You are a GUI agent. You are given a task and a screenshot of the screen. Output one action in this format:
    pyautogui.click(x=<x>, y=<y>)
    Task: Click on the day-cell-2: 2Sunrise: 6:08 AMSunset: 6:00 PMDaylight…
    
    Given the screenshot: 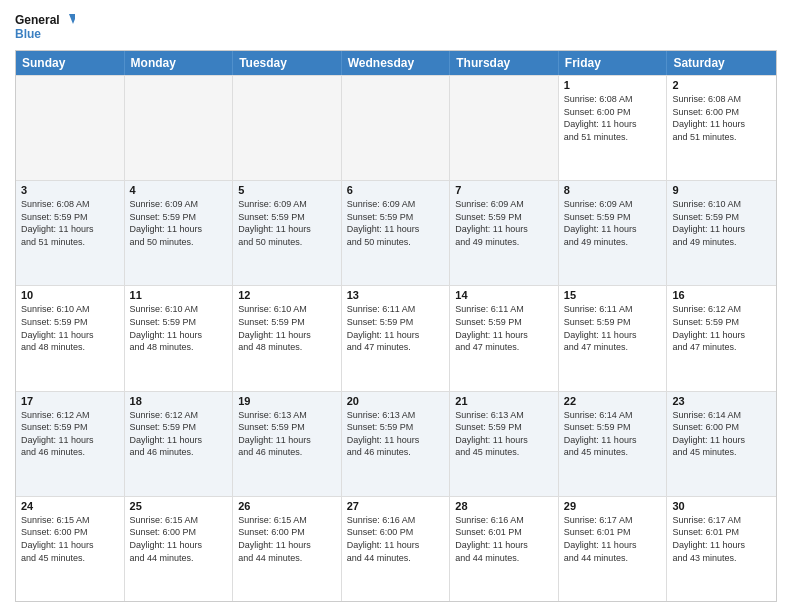 What is the action you would take?
    pyautogui.click(x=722, y=128)
    